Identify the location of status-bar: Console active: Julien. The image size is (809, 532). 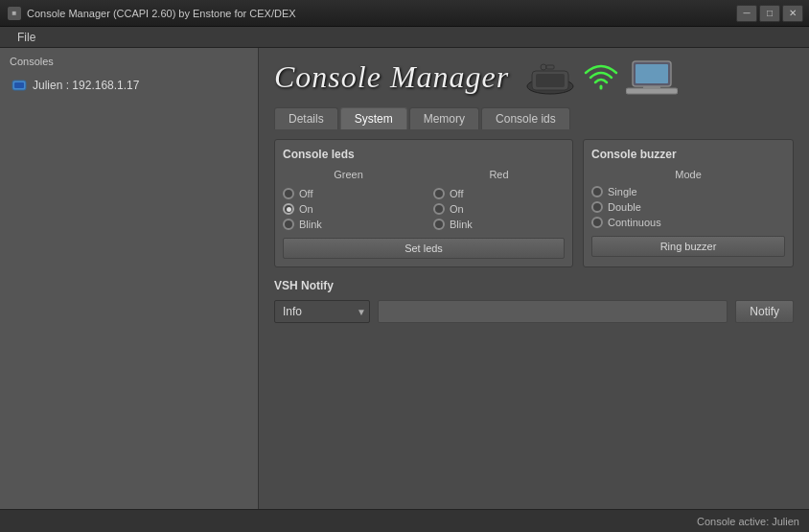
(404, 520).